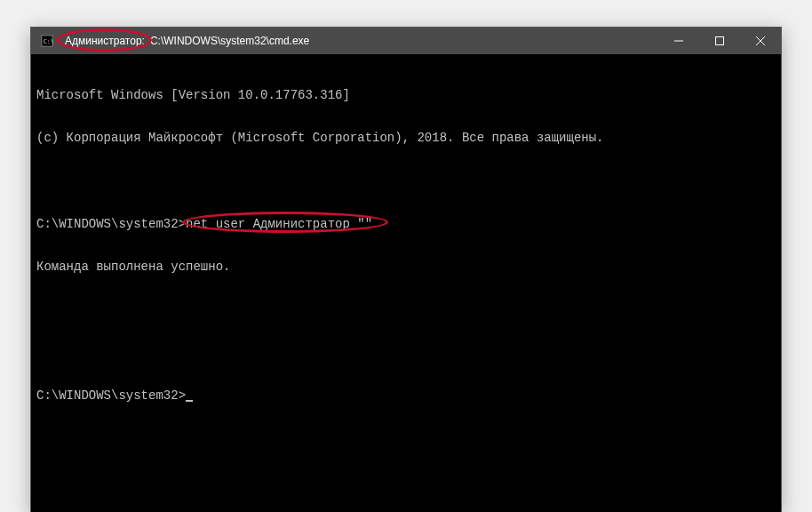  I want to click on title-prefix-text: Администратор:, so click(105, 41).